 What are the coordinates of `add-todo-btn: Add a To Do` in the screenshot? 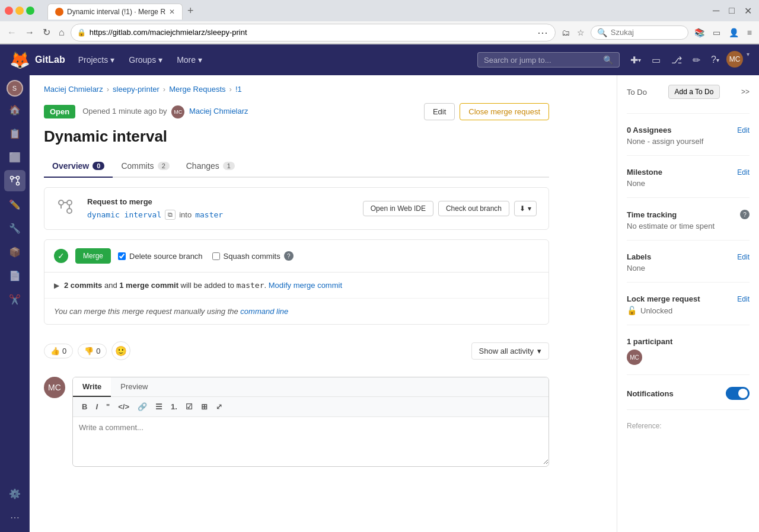 It's located at (694, 92).